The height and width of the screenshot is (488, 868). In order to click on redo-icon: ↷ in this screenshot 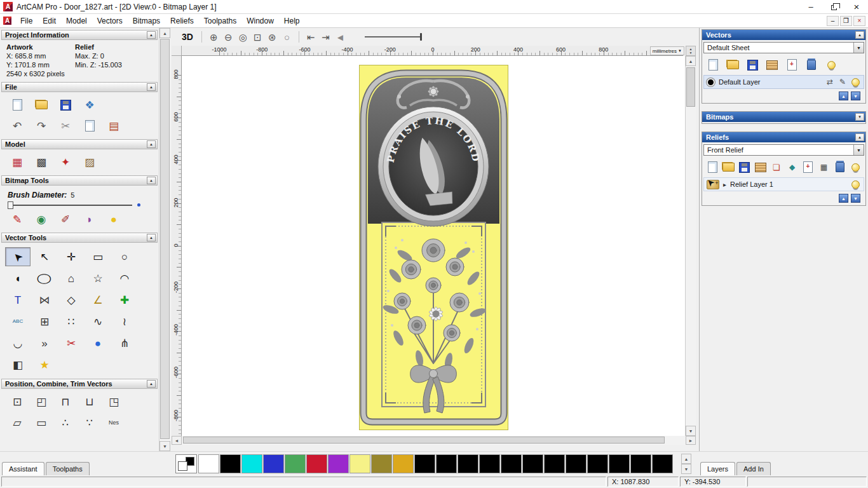, I will do `click(41, 126)`.